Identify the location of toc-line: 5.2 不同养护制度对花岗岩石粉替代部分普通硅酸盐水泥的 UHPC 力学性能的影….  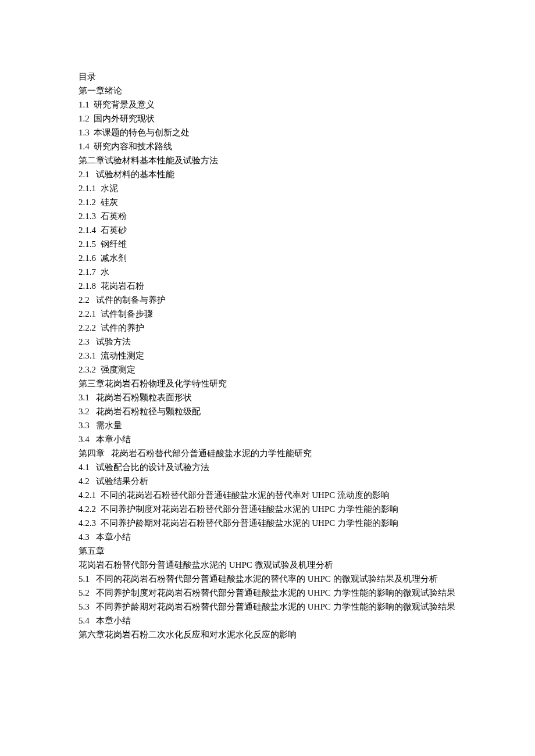
(268, 593).